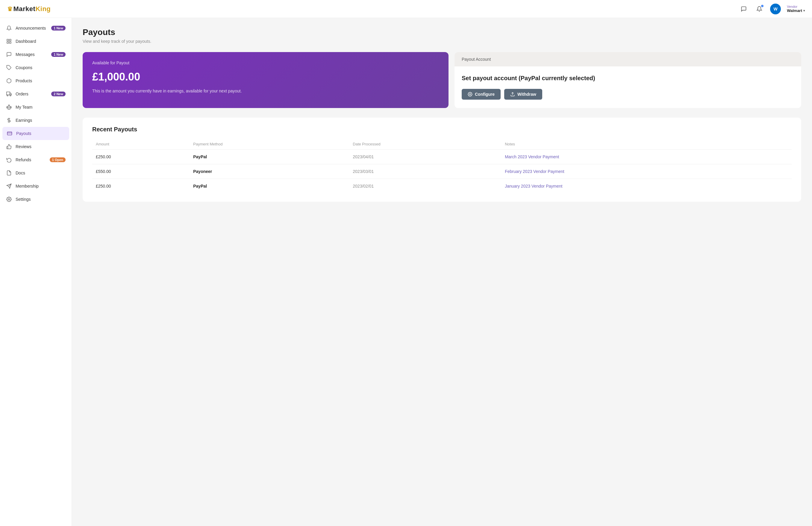 The height and width of the screenshot is (526, 812). Describe the element at coordinates (24, 67) in the screenshot. I see `sidebar-item-label: Coupons` at that location.